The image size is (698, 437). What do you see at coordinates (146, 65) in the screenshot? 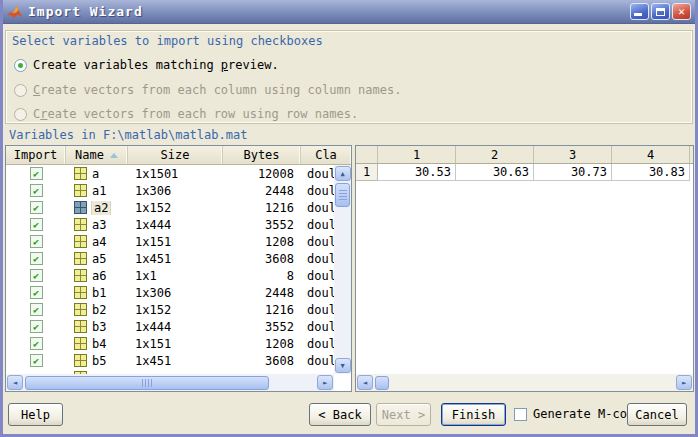
I see `radio-create-variables: Create variables matching preview.` at bounding box center [146, 65].